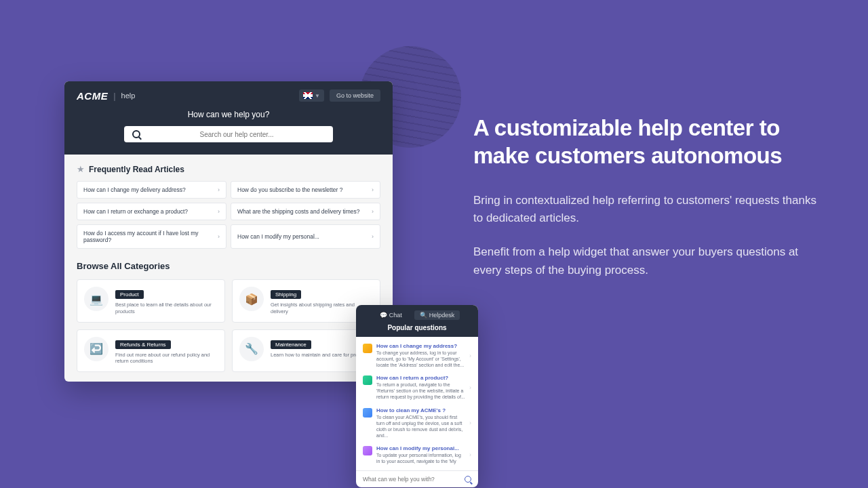 This screenshot has width=868, height=488. I want to click on browse-categories-heading: Browse All Categories, so click(229, 266).